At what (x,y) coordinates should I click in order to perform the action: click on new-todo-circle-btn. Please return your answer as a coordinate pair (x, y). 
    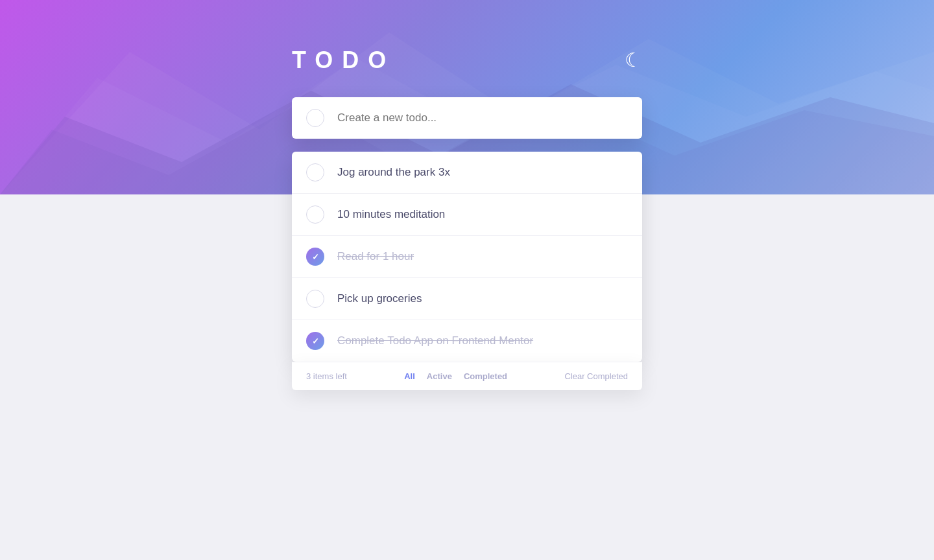
    Looking at the image, I should click on (315, 118).